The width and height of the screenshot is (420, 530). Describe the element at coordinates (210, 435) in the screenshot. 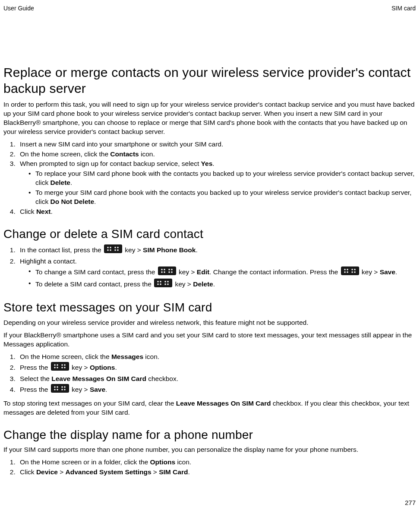

I see `section-4-title: Change the display name for a phone numb…` at that location.